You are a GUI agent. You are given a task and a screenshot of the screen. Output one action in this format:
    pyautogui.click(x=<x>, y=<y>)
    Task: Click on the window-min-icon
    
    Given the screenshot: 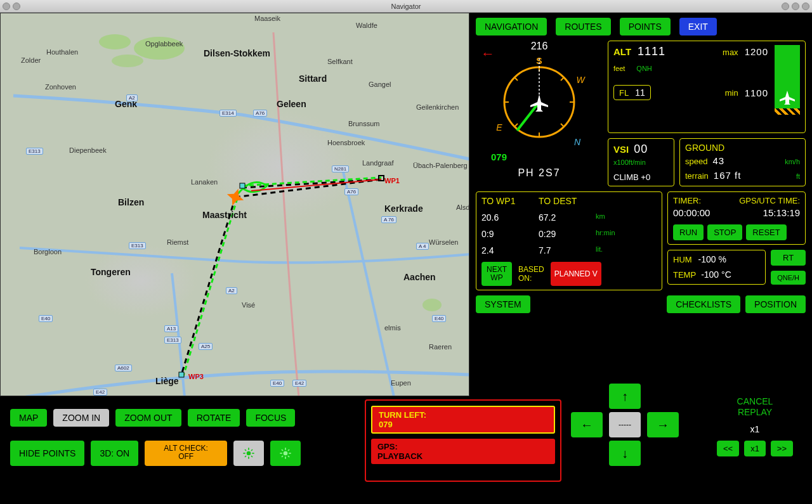 What is the action you would take?
    pyautogui.click(x=785, y=6)
    